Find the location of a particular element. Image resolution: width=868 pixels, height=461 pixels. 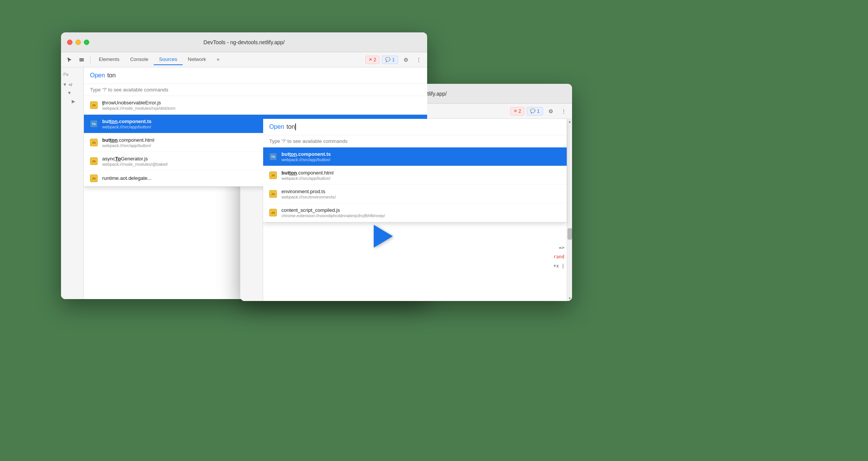

tree-items-back: ▼ </ ▼ ▶ is located at coordinates (72, 93).